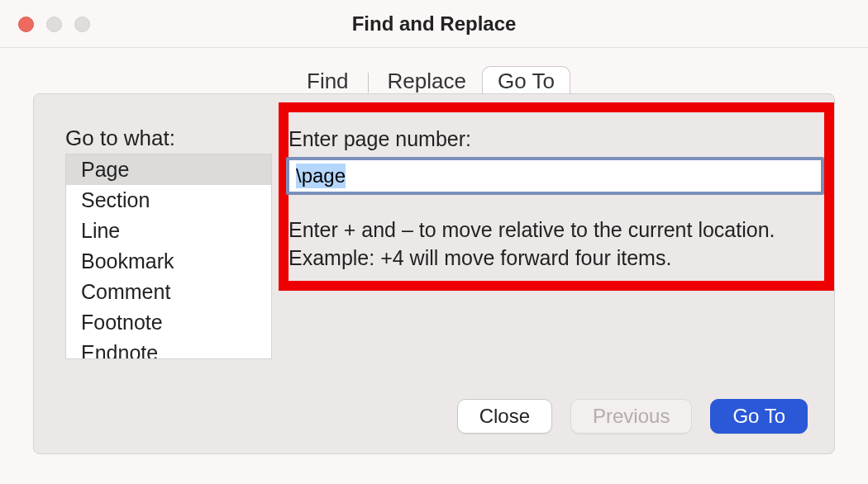 The height and width of the screenshot is (484, 868). I want to click on page-number-value: \page, so click(321, 176).